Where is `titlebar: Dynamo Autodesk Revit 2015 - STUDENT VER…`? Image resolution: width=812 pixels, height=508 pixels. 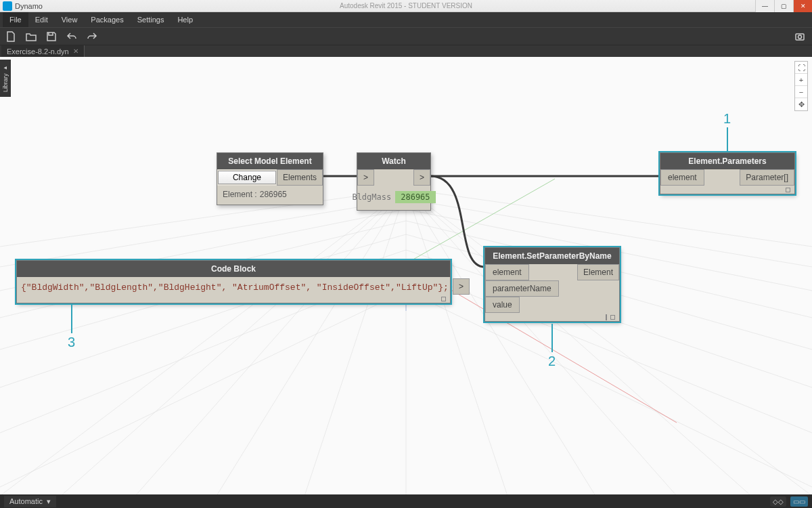
titlebar: Dynamo Autodesk Revit 2015 - STUDENT VER… is located at coordinates (406, 6).